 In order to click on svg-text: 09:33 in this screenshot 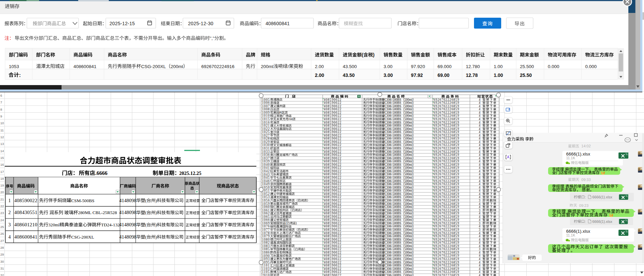, I will do `click(585, 180)`.